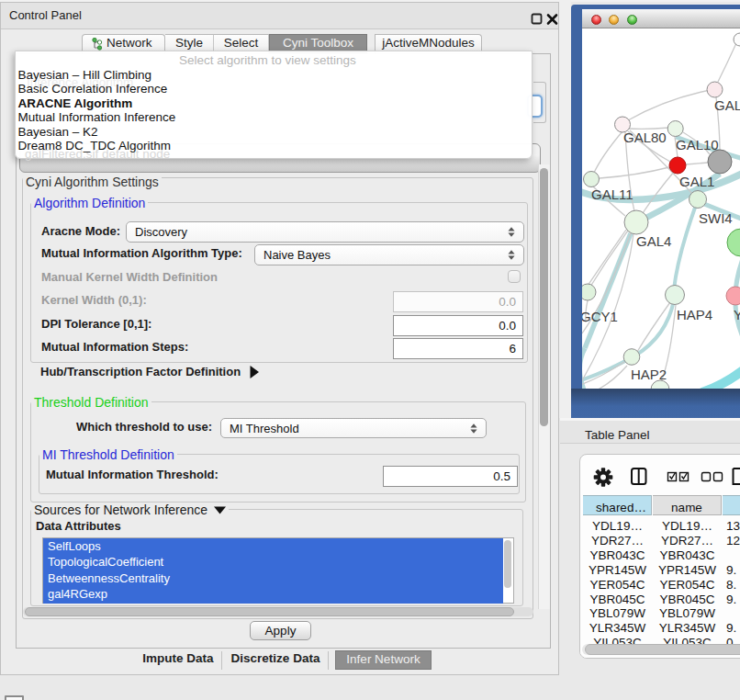  Describe the element at coordinates (654, 241) in the screenshot. I see `svg-text: GAL4` at that location.